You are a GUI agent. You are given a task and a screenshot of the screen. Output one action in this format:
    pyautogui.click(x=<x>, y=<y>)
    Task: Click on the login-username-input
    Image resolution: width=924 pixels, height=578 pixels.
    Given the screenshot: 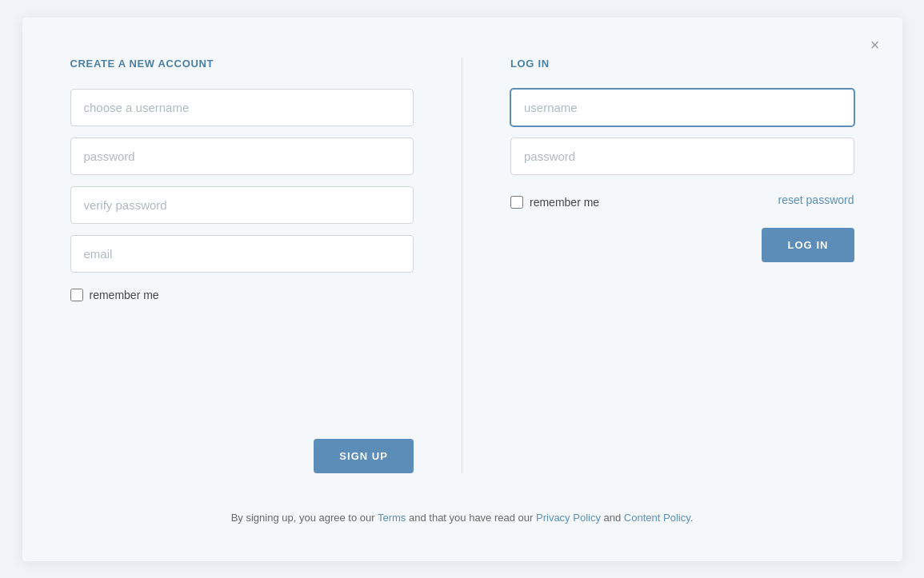 What is the action you would take?
    pyautogui.click(x=682, y=107)
    